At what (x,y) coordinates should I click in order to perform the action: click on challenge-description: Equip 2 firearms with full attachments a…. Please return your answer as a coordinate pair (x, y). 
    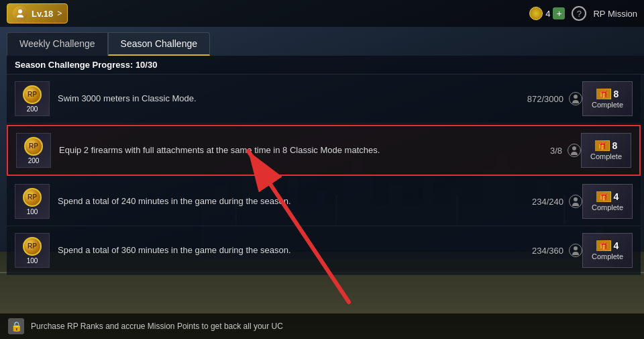
    Looking at the image, I should click on (284, 150).